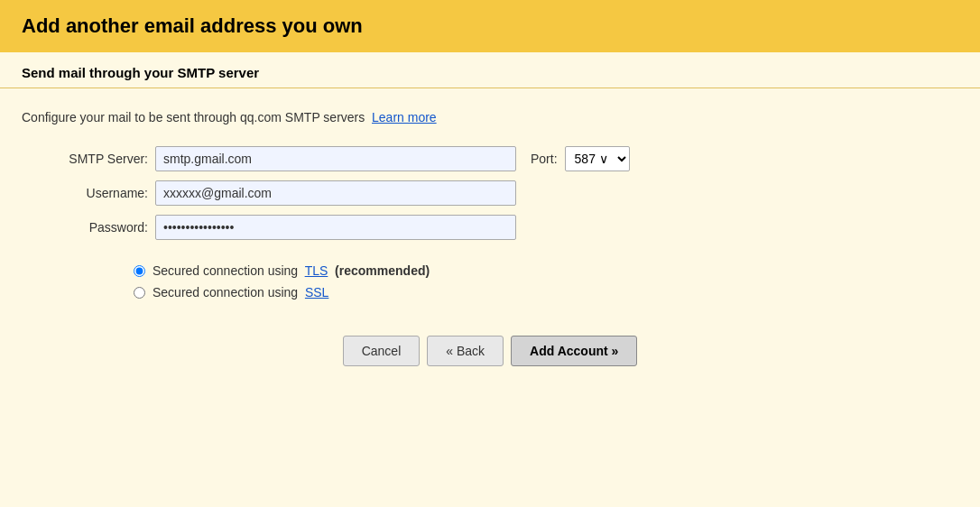 The image size is (980, 507). Describe the element at coordinates (490, 26) in the screenshot. I see `header: Add another email address you own` at that location.